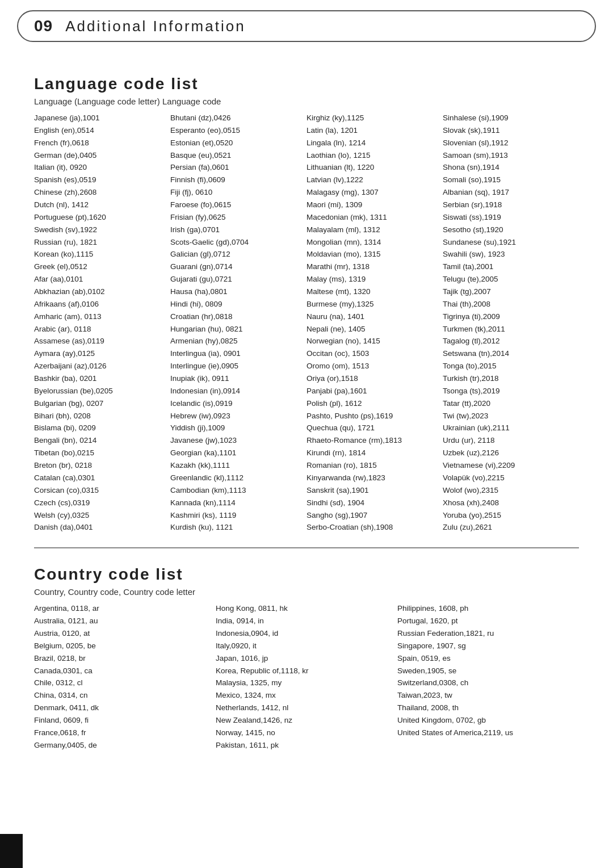  What do you see at coordinates (485, 621) in the screenshot?
I see `country-list-item: Portugal, 1620, pt` at bounding box center [485, 621].